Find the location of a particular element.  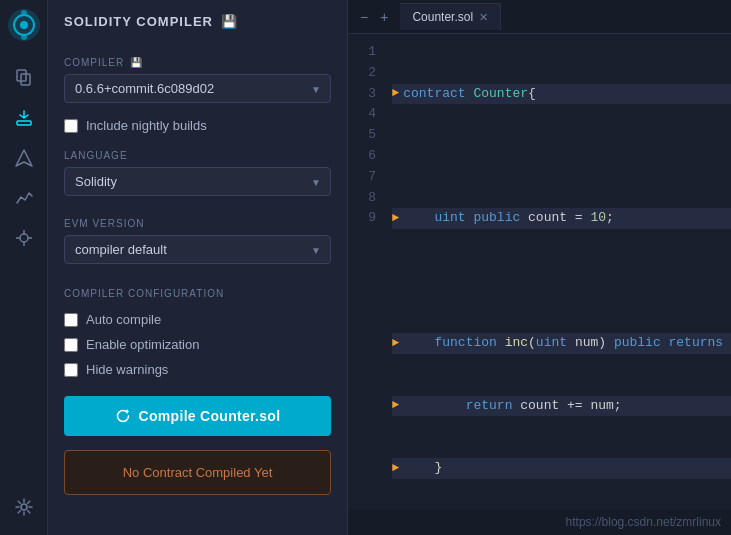

code-token: 10 is located at coordinates (598, 218).